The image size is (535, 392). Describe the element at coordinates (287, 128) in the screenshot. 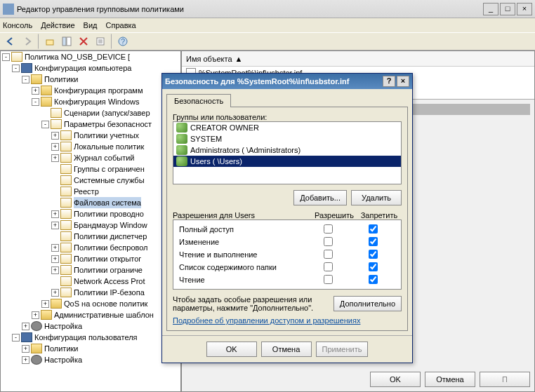

I see `group-item: CREATOR OWNER` at that location.